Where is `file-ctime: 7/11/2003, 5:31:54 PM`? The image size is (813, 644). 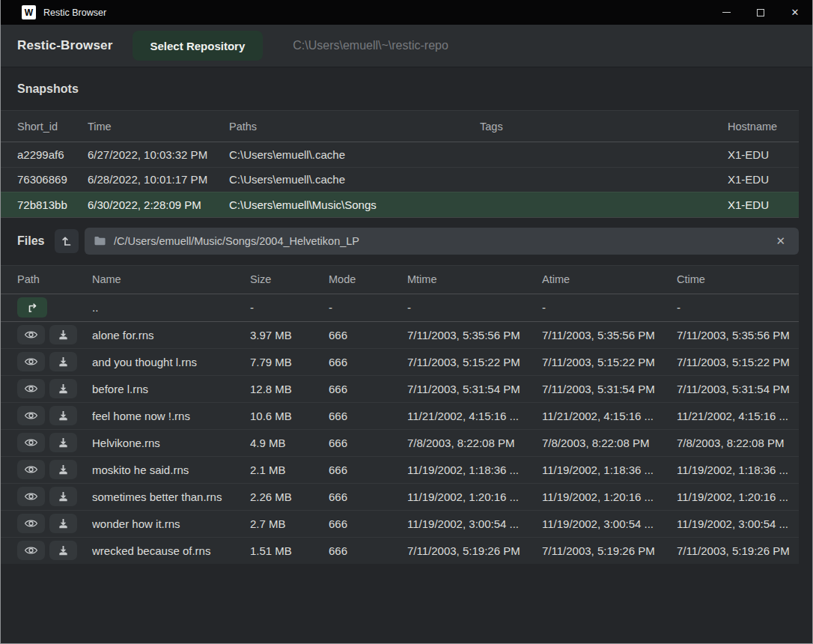 file-ctime: 7/11/2003, 5:31:54 PM is located at coordinates (738, 389).